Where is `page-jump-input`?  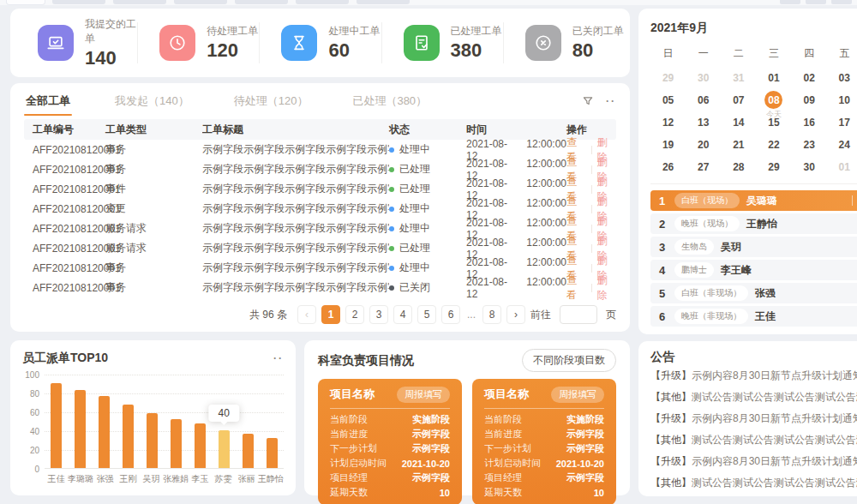
page-jump-input is located at coordinates (578, 315).